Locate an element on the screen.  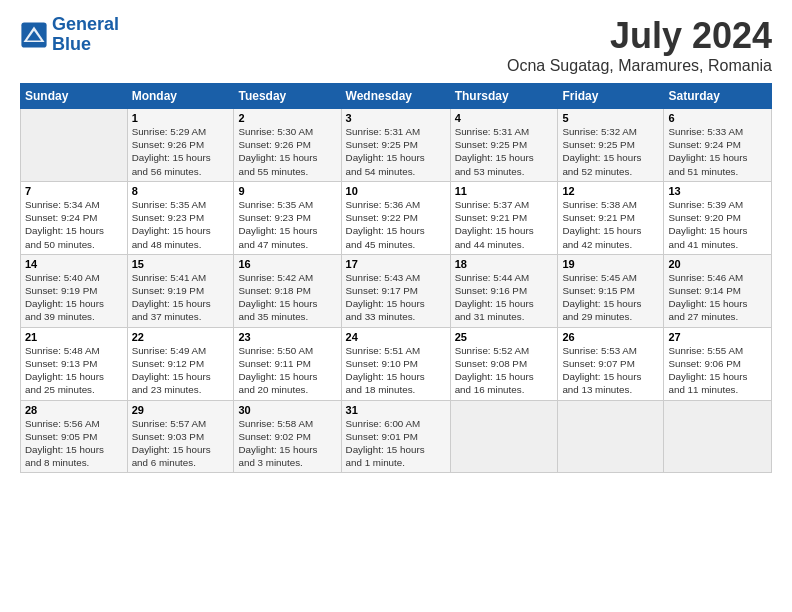
day-cell: 28Sunrise: 5:56 AM Sunset: 9:05 PM Dayli… is located at coordinates (74, 436).